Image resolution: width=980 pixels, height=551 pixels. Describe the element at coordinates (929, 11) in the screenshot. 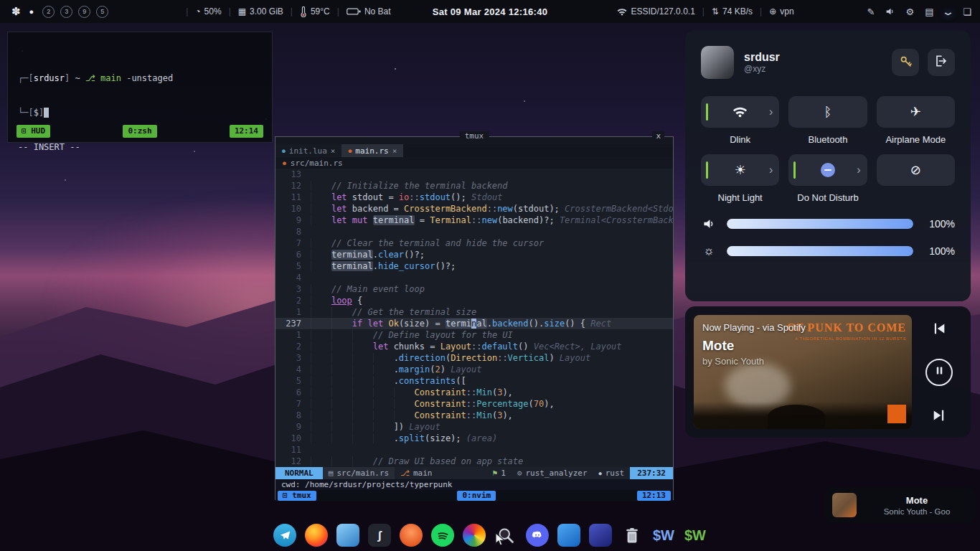

I see `clipboard-icon: ▤` at that location.